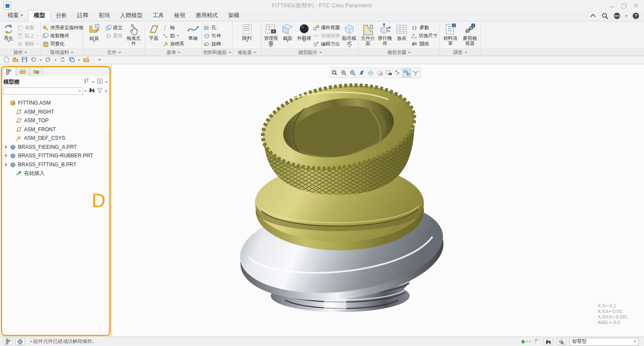 The width and height of the screenshot is (644, 346). I want to click on section-button: 截面, so click(287, 33).